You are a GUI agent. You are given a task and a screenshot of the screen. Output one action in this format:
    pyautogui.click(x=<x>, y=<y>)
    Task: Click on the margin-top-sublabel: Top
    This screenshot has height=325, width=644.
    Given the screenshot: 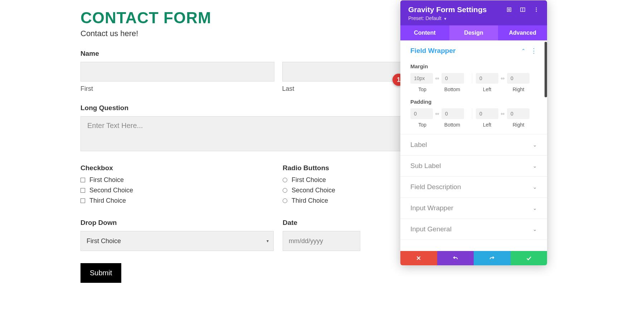 What is the action you would take?
    pyautogui.click(x=422, y=89)
    